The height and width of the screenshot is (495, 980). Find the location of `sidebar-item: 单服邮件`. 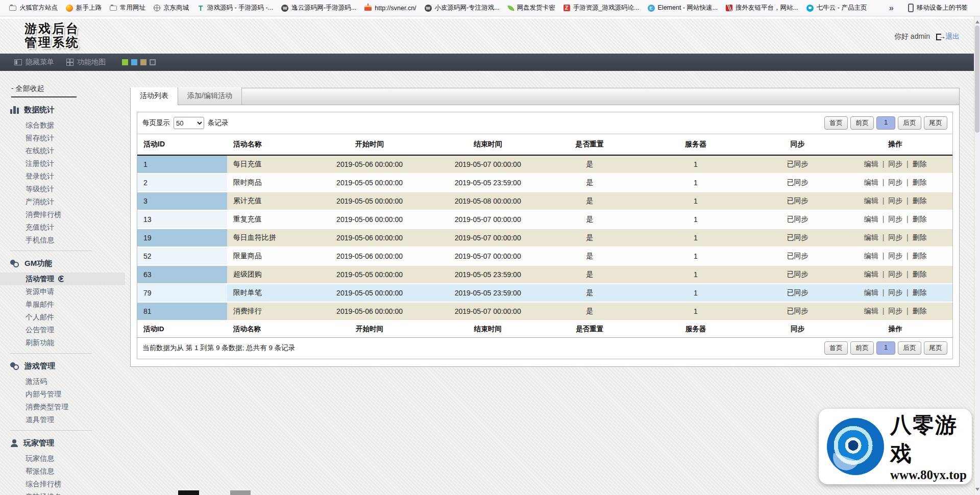

sidebar-item: 单服邮件 is located at coordinates (62, 304).